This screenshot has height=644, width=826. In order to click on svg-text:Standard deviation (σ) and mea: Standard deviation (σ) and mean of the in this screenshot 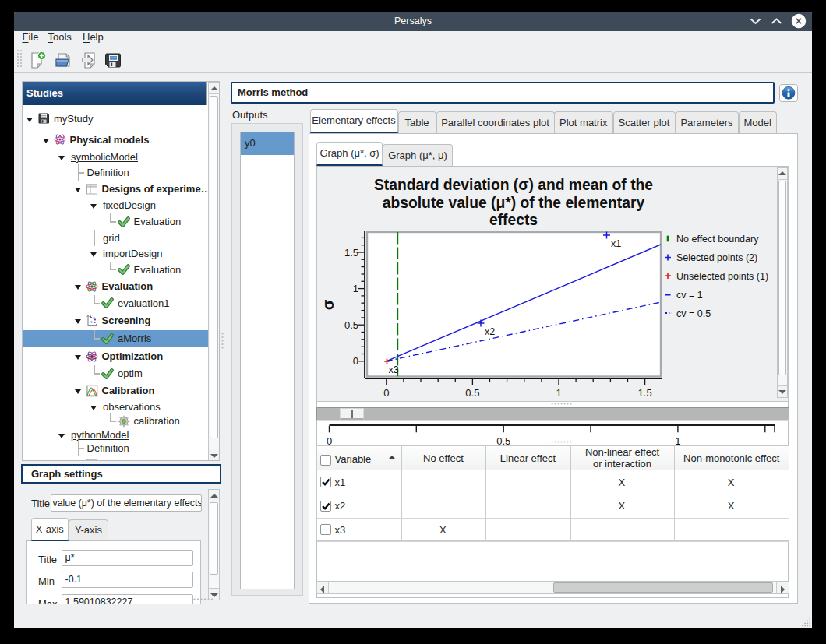, I will do `click(514, 185)`.